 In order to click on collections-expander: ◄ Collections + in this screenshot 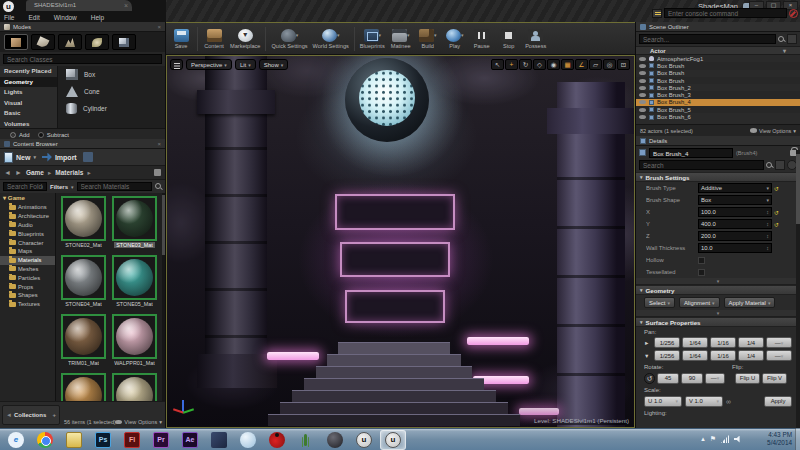, I will do `click(31, 415)`.